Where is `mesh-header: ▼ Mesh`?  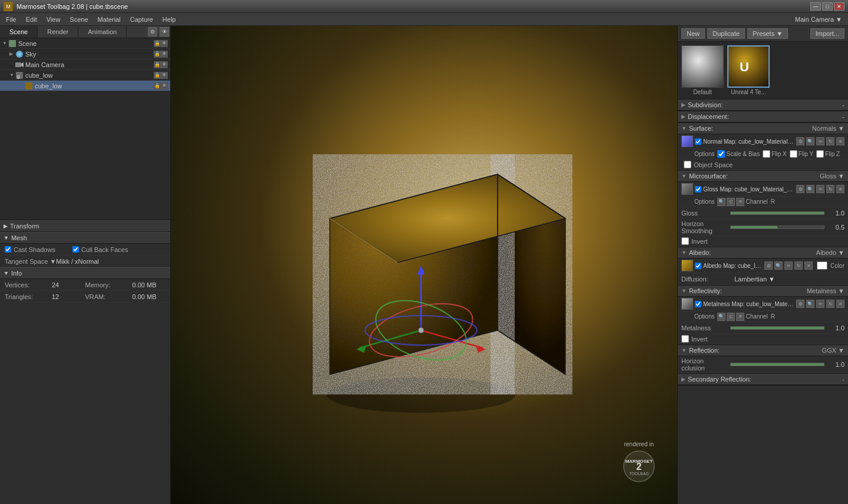
mesh-header: ▼ Mesh is located at coordinates (85, 238).